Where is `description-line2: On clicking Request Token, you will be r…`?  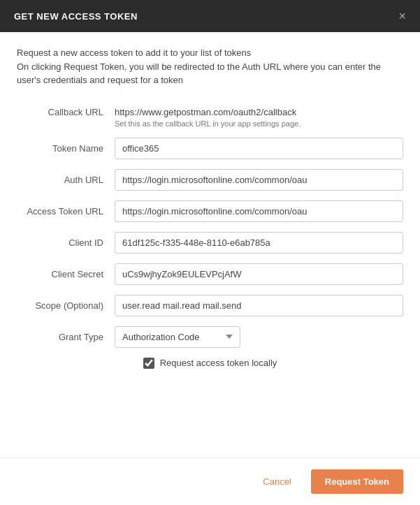
description-line2: On clicking Request Token, you will be r… is located at coordinates (210, 74).